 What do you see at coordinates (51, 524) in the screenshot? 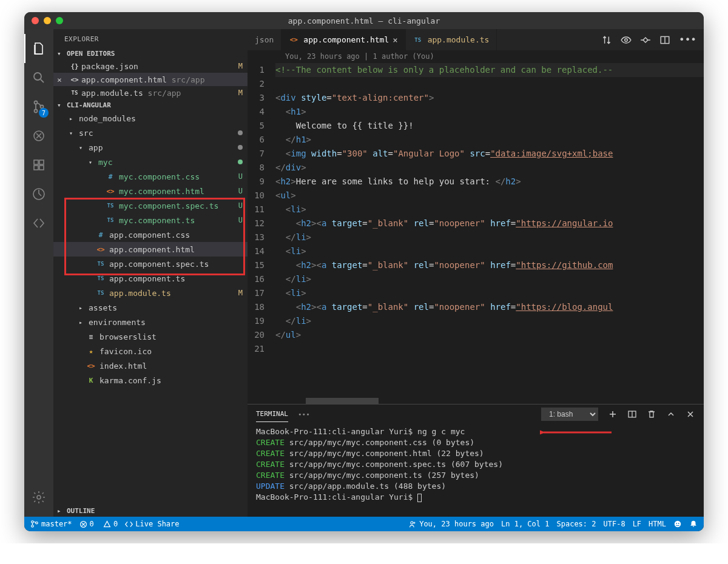
I see `status-branch: master*` at bounding box center [51, 524].